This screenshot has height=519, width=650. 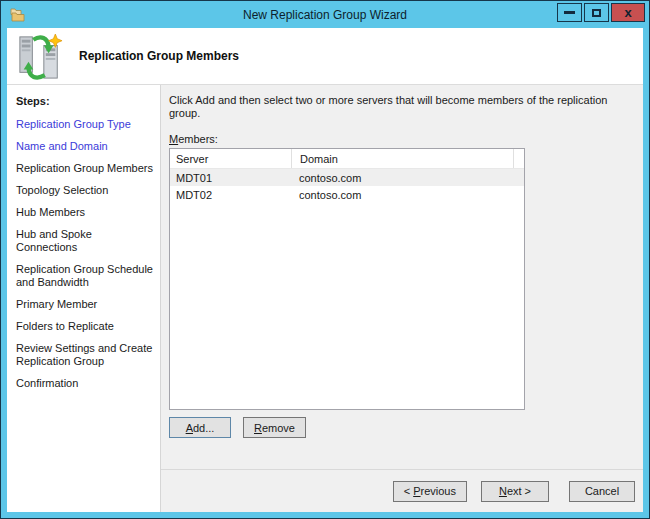 What do you see at coordinates (430, 492) in the screenshot?
I see `previous-button: < Previous` at bounding box center [430, 492].